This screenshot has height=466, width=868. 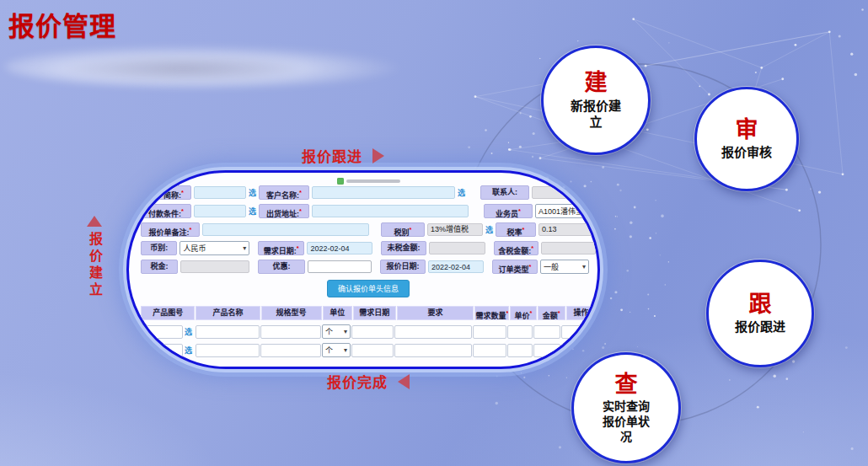 I want to click on customer-short-input, so click(x=220, y=192).